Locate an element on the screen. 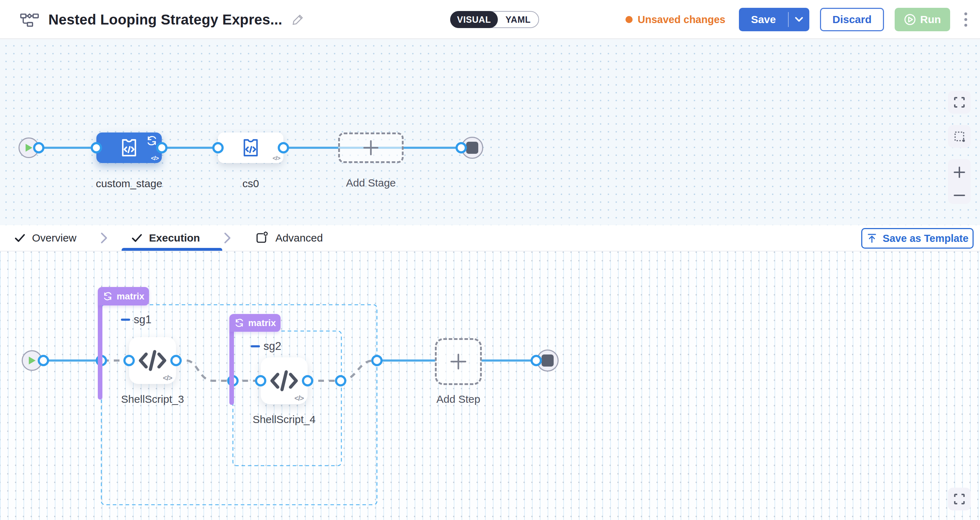  tab-label: Execution is located at coordinates (174, 238).